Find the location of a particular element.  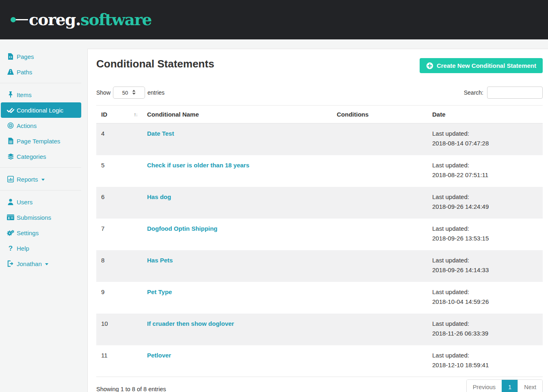

sidebar-item-users: Users is located at coordinates (44, 202).